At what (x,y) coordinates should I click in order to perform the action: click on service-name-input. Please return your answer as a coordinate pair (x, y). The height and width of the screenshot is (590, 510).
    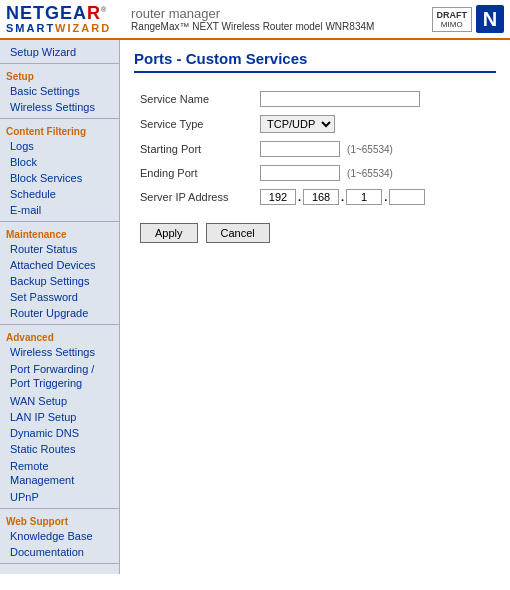
    Looking at the image, I should click on (340, 99).